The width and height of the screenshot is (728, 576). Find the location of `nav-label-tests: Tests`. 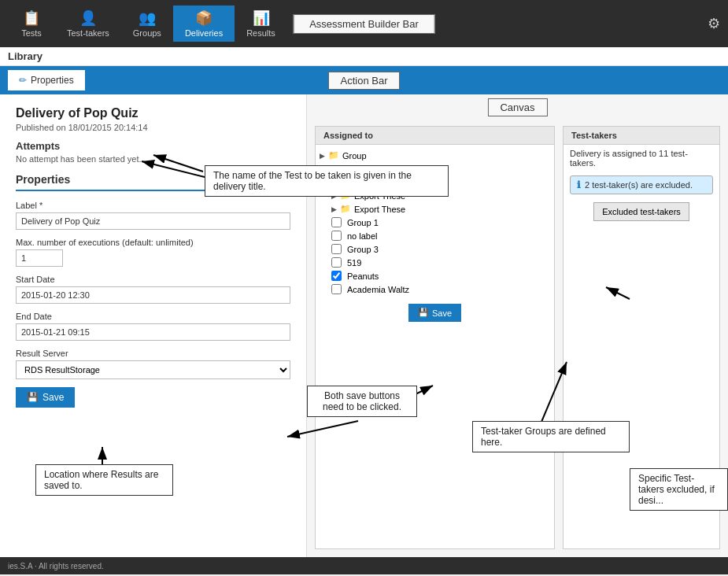

nav-label-tests: Tests is located at coordinates (31, 33).